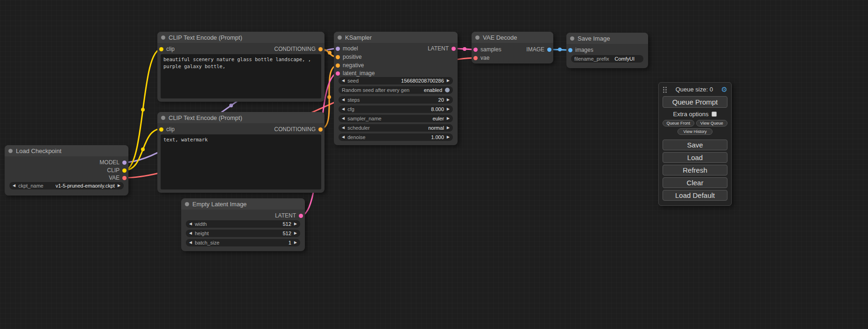 This screenshot has height=329, width=868. I want to click on port-images-input: images, so click(581, 50).